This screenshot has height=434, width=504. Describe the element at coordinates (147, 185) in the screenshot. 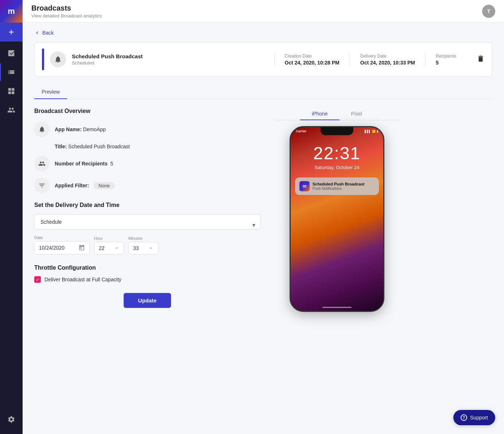

I see `overview-filter-row: Applied Filter: None` at that location.